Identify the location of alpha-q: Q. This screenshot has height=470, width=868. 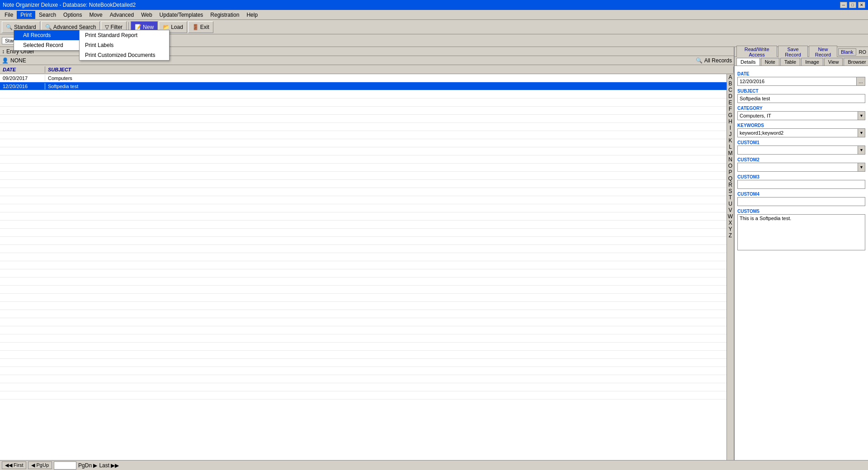
(731, 179).